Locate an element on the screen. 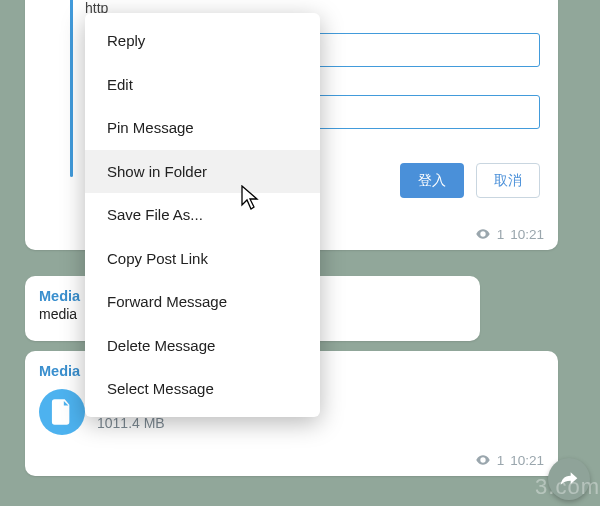 The image size is (600, 506). quote-bar is located at coordinates (72, 88).